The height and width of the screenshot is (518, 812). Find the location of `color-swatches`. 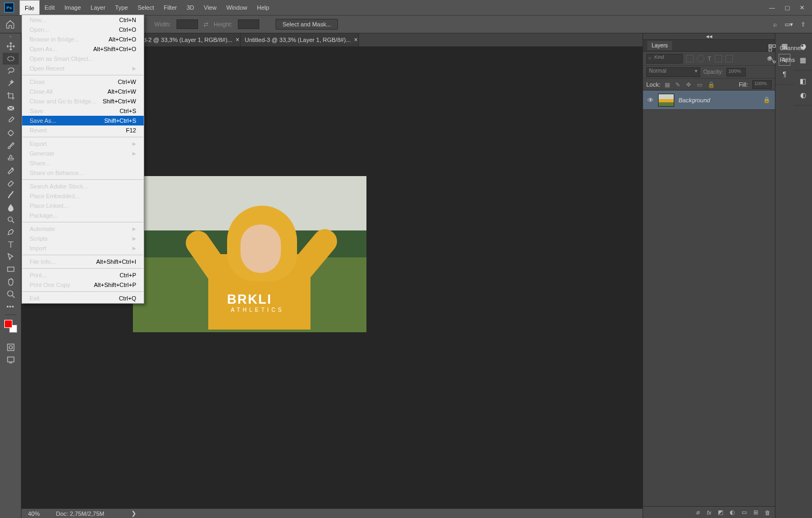

color-swatches is located at coordinates (11, 326).